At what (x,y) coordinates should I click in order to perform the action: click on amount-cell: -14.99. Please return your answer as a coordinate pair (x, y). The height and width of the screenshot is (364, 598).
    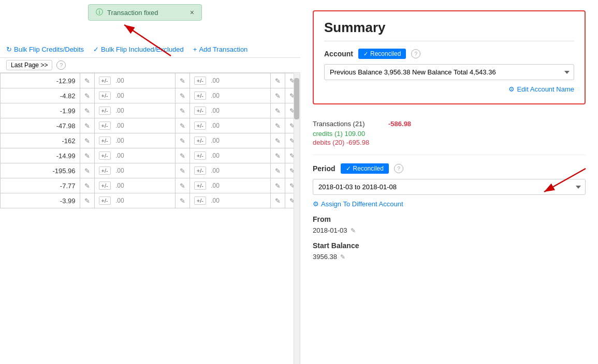
    Looking at the image, I should click on (40, 156).